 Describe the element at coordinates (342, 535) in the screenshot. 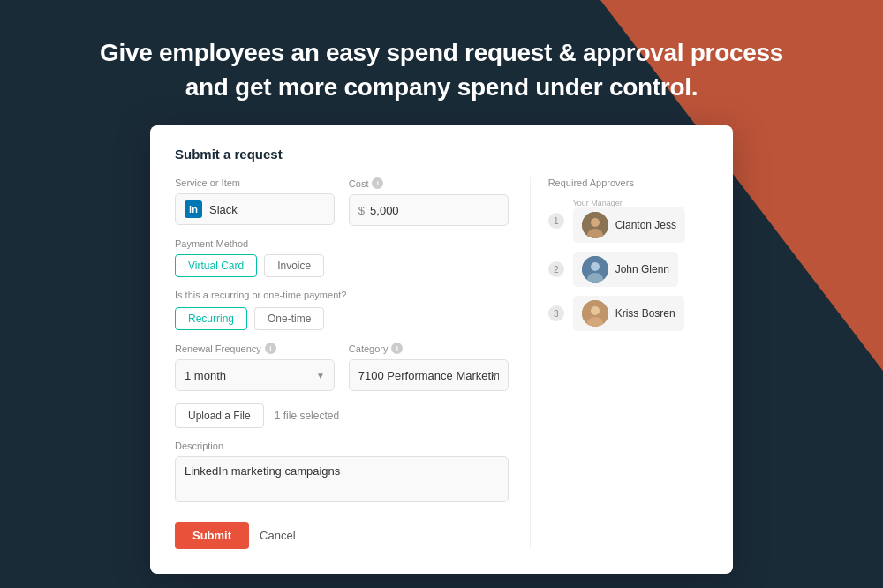

I see `action-row: Submit Cancel` at that location.